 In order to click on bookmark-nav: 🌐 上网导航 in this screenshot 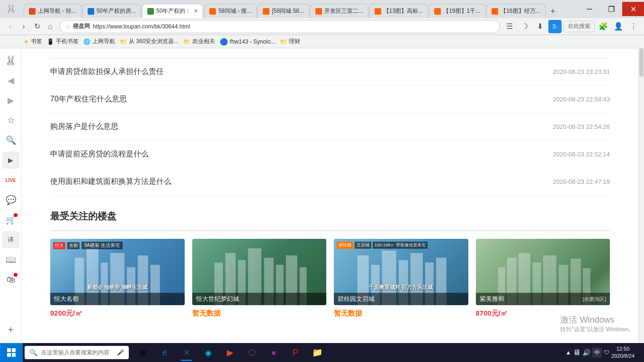, I will do `click(99, 42)`.